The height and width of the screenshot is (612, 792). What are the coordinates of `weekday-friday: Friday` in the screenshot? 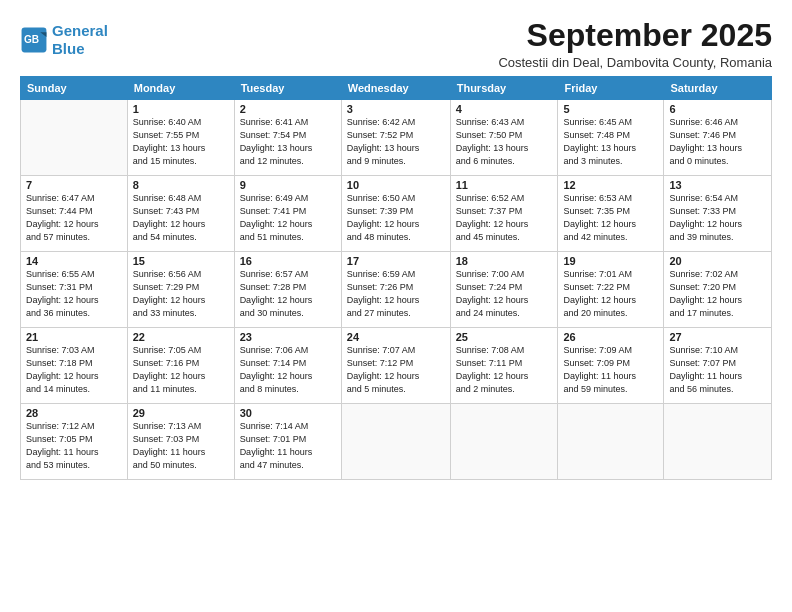 It's located at (611, 88).